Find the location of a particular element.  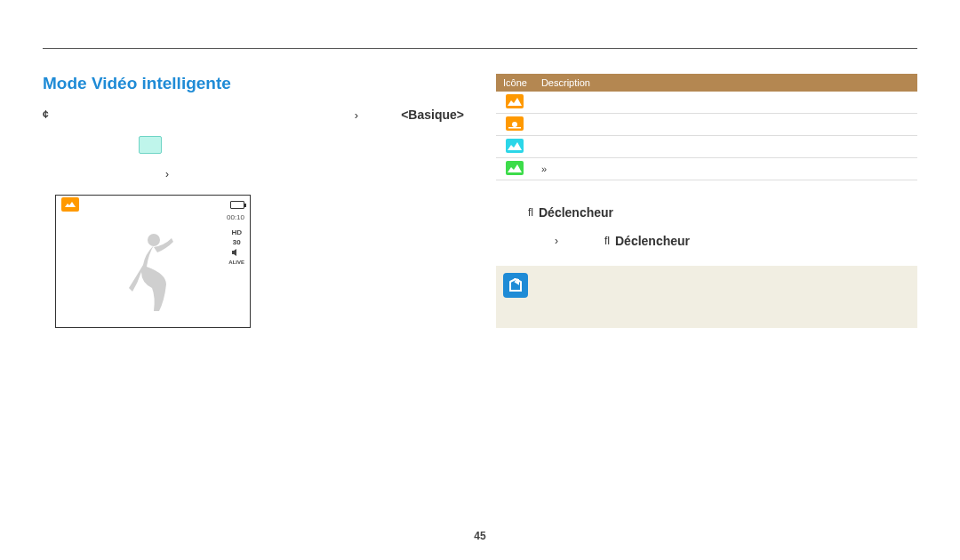

header-description: Description is located at coordinates (725, 83).